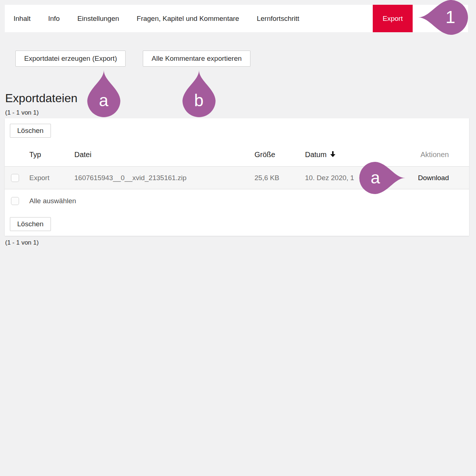 The image size is (476, 476). Describe the element at coordinates (164, 155) in the screenshot. I see `column-header-datei: Datei` at that location.